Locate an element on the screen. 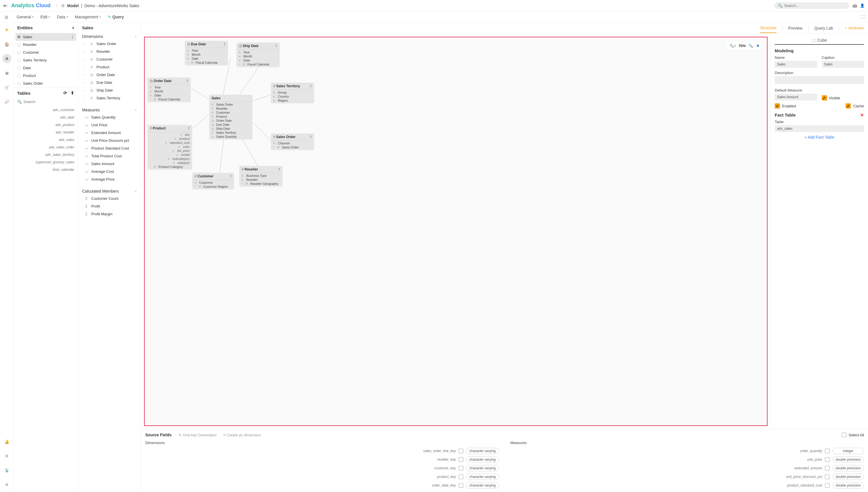  node-field-row: #Customer is located at coordinates (231, 113).